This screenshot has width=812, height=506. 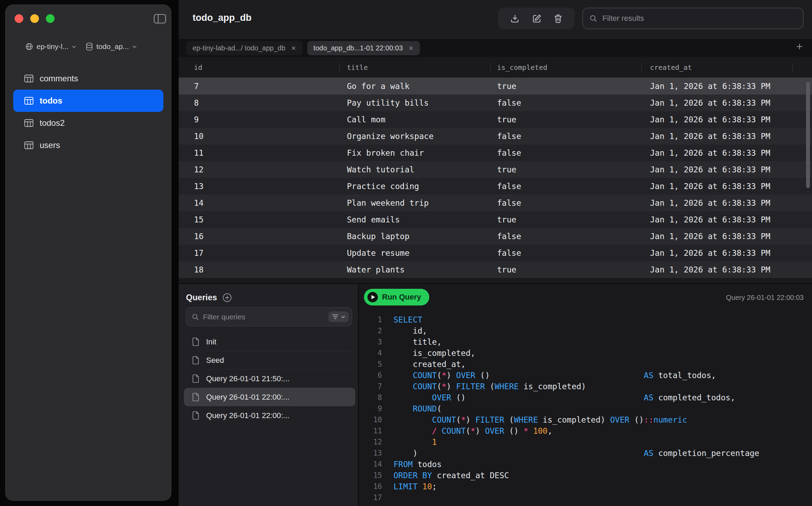 What do you see at coordinates (495, 170) in the screenshot?
I see `table-row: 12Watch tutorialtrueJan 1, 2026 at 6:38:…` at bounding box center [495, 170].